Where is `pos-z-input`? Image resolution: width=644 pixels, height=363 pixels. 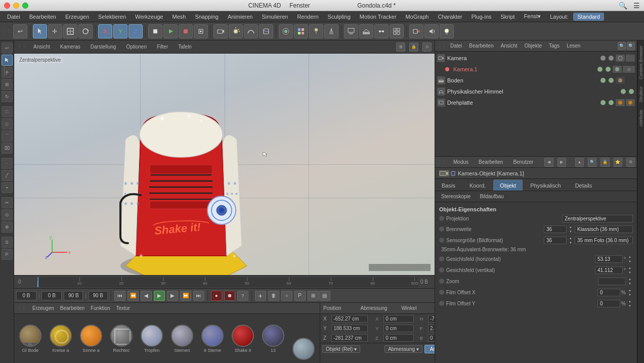
pos-z-input is located at coordinates (350, 338).